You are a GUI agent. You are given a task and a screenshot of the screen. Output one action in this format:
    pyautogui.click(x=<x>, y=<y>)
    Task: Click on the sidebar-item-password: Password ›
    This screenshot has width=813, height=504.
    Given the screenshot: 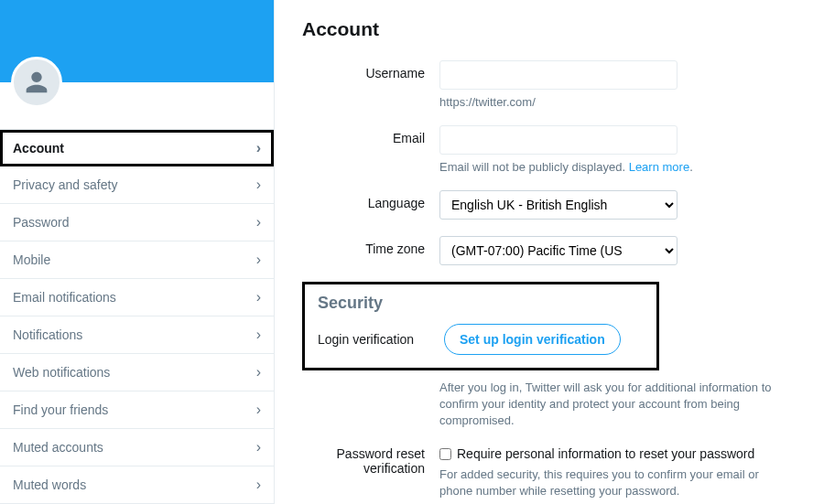 What is the action you would take?
    pyautogui.click(x=137, y=223)
    